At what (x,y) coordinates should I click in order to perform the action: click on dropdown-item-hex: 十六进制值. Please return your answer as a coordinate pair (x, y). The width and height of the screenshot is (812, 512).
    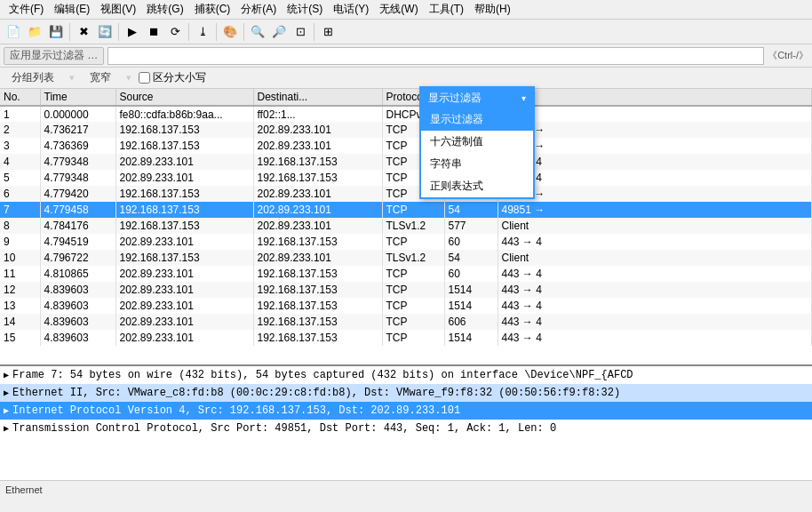
    Looking at the image, I should click on (477, 142).